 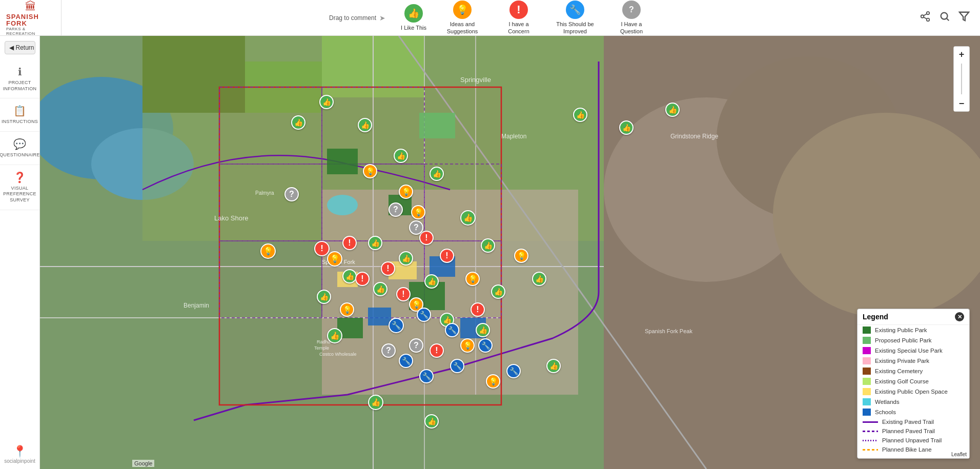 I want to click on map-pin-green-17: 👍, so click(x=539, y=279).